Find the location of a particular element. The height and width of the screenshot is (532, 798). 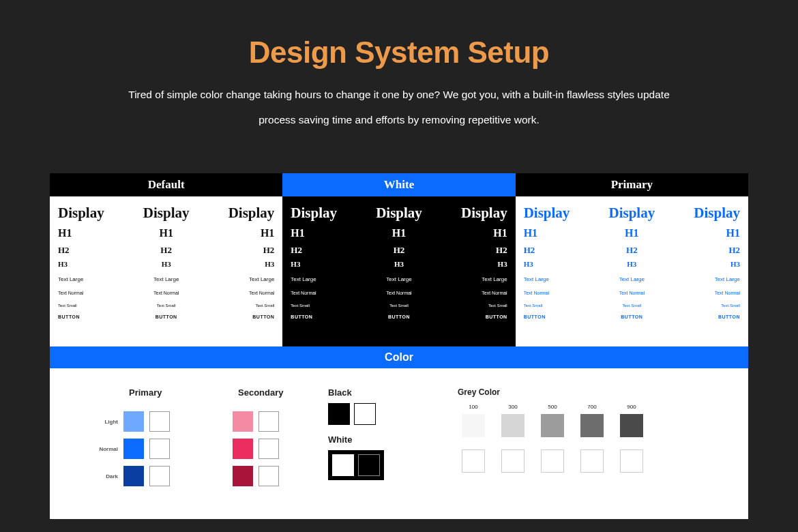

page-subtitle: Tired of simple color change taking hour… is located at coordinates (399, 101).